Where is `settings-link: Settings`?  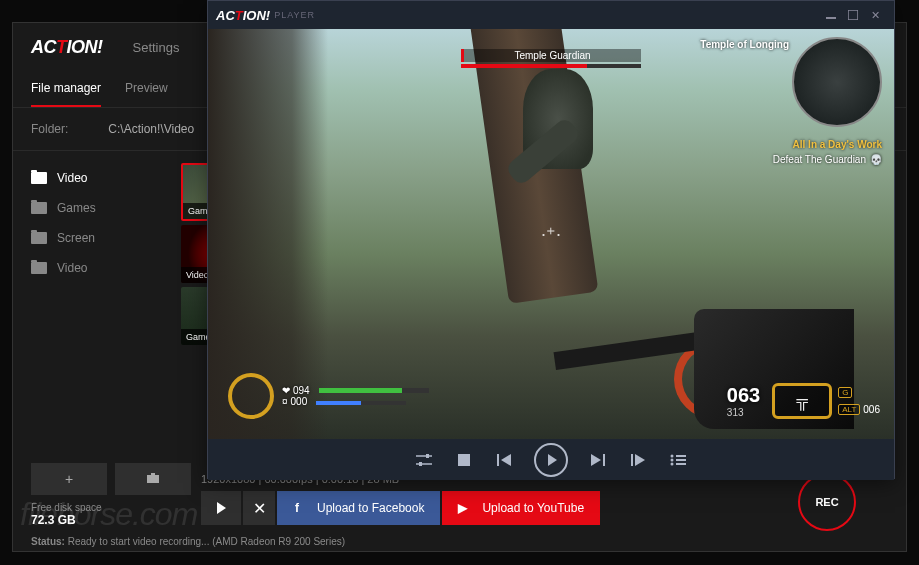
settings-link: Settings is located at coordinates (156, 48).